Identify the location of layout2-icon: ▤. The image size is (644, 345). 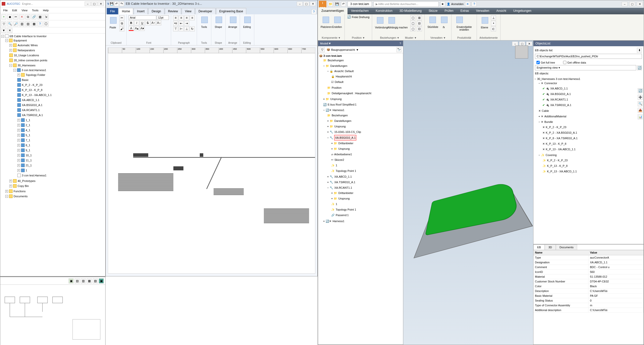
(28, 24).